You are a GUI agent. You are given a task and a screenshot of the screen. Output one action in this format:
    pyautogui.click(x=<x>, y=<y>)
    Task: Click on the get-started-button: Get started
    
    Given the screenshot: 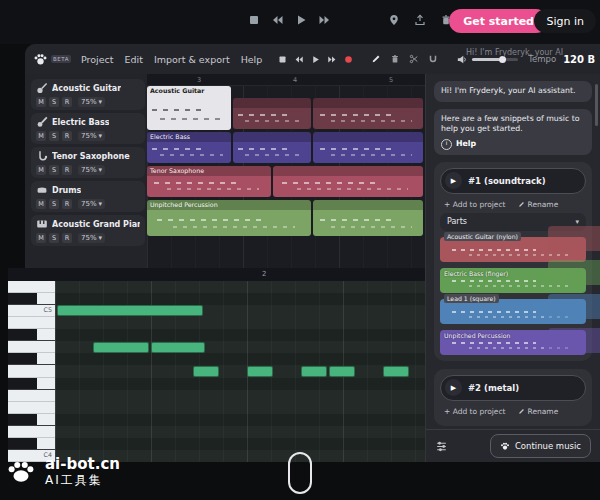 What is the action you would take?
    pyautogui.click(x=498, y=21)
    